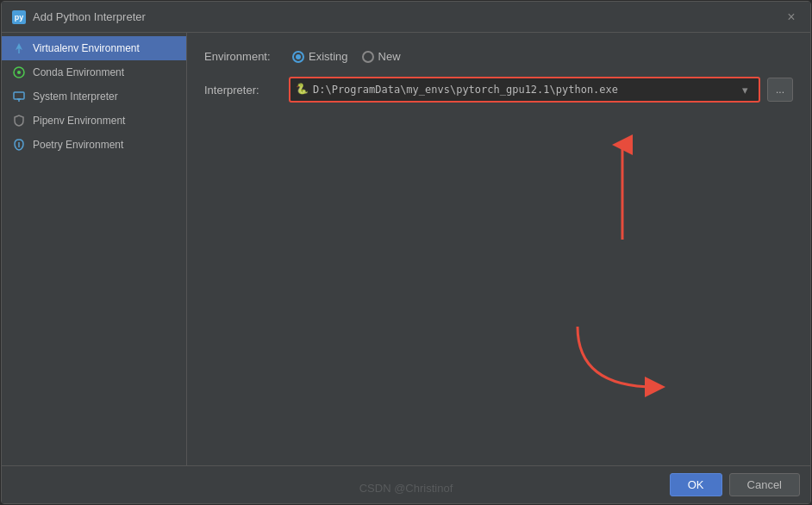  Describe the element at coordinates (19, 72) in the screenshot. I see `conda-icon` at that location.